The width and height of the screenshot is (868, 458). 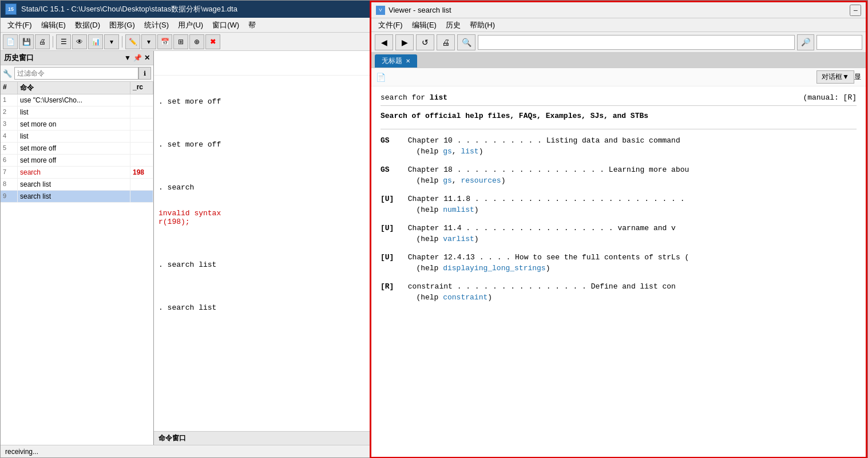 What do you see at coordinates (544, 141) in the screenshot?
I see `entry-chapter-1: Chapter 10 . . . . . . . . . . Listing d…` at bounding box center [544, 141].